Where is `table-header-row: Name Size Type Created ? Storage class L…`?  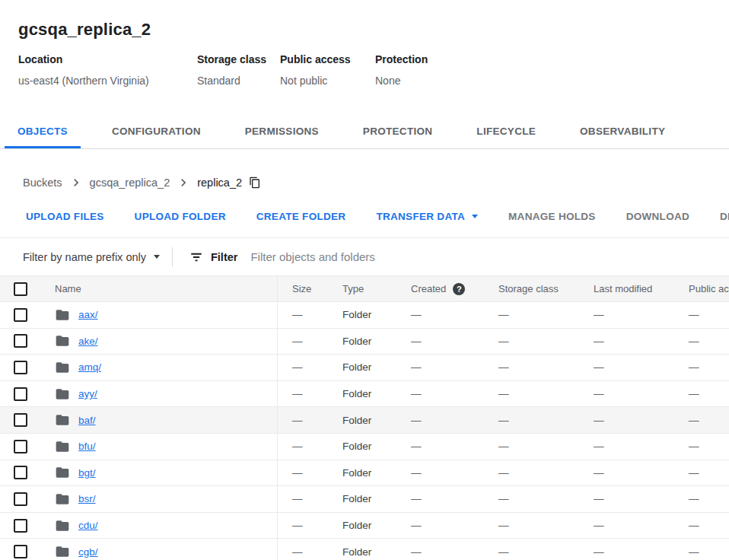 table-header-row: Name Size Type Created ? Storage class L… is located at coordinates (364, 289).